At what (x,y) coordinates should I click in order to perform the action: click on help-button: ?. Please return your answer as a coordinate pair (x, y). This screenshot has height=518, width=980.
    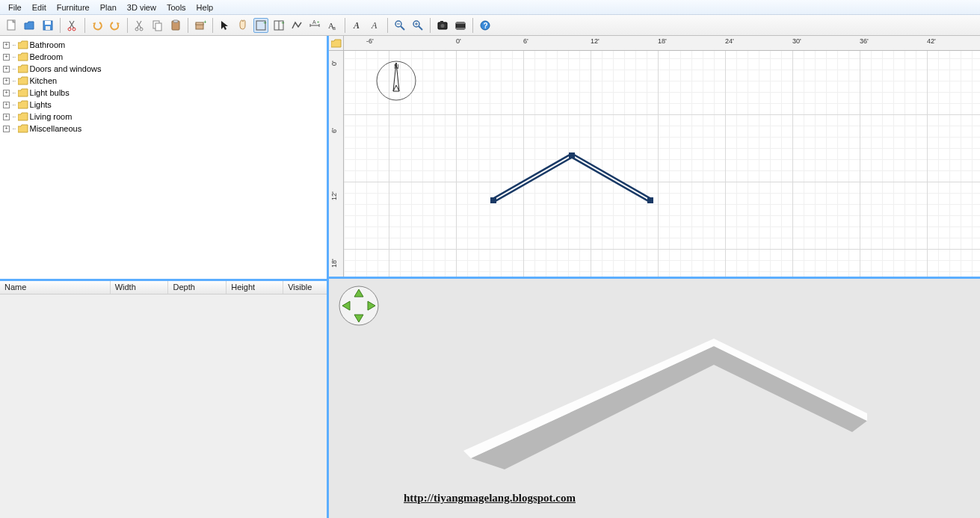
    Looking at the image, I should click on (485, 25).